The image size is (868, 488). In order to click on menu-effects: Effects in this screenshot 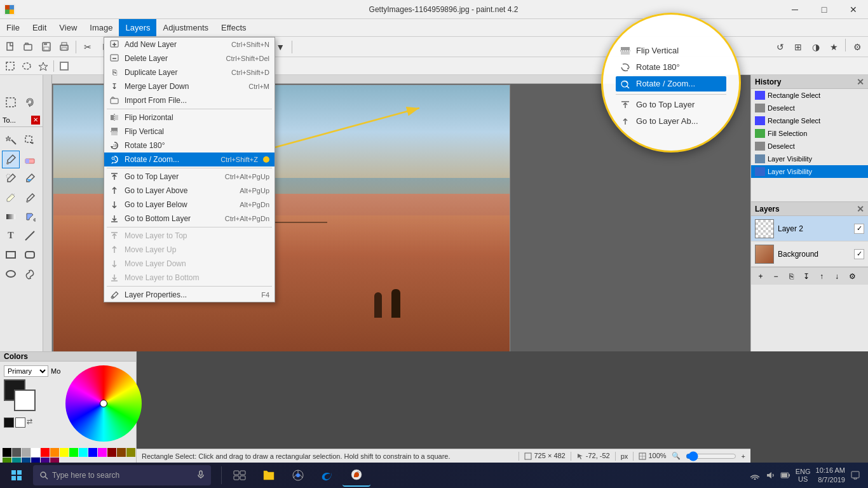, I will do `click(234, 28)`.